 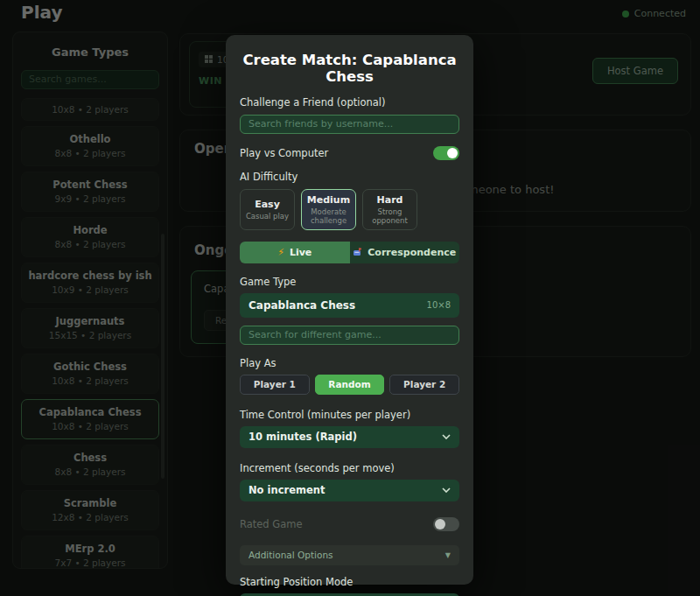 What do you see at coordinates (350, 438) in the screenshot?
I see `time-control-select: 10 minutes (Rapid)` at bounding box center [350, 438].